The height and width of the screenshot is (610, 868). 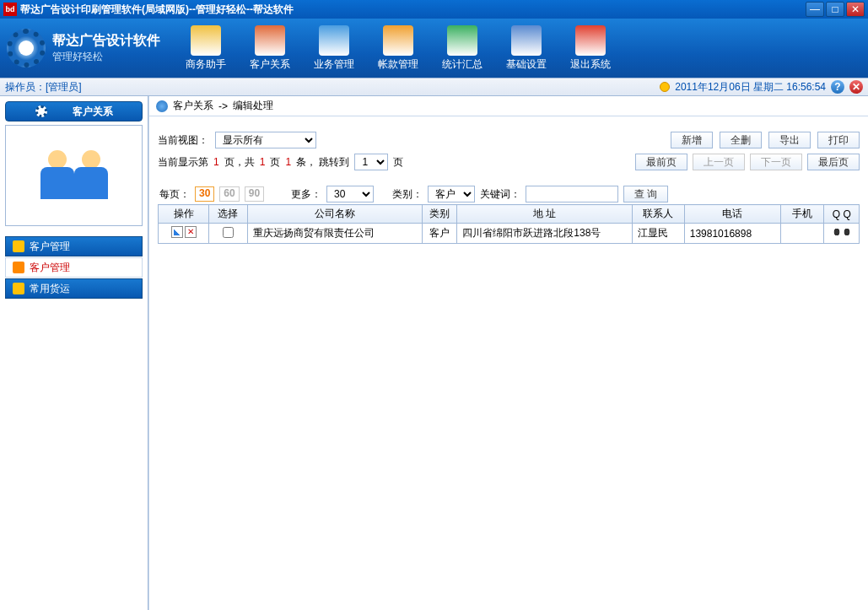 I want to click on pager-prefix: 当前显示第, so click(x=183, y=162).